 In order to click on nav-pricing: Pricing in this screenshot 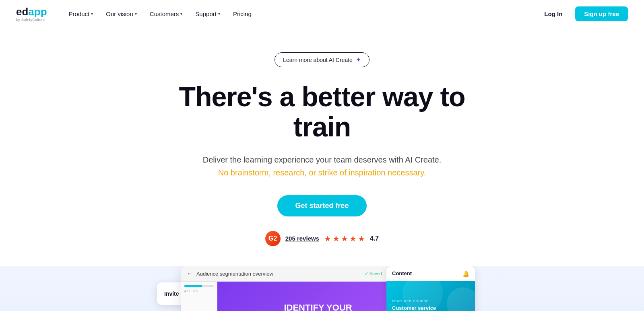, I will do `click(242, 14)`.